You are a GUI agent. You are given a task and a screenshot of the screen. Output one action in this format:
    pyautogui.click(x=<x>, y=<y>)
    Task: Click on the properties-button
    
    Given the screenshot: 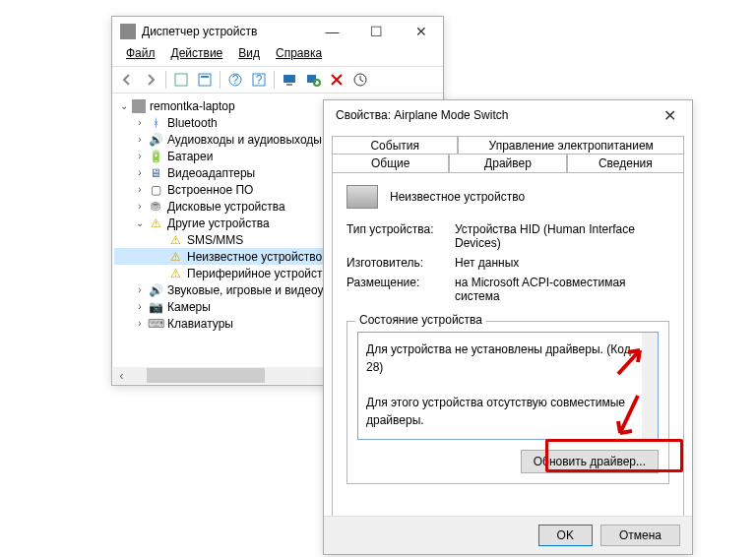 What is the action you would take?
    pyautogui.click(x=205, y=80)
    